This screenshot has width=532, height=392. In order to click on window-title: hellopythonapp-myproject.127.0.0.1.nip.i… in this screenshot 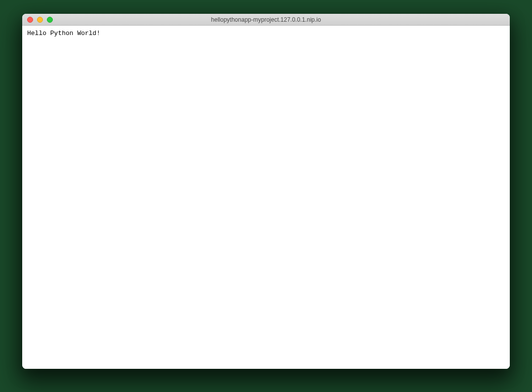, I will do `click(266, 20)`.